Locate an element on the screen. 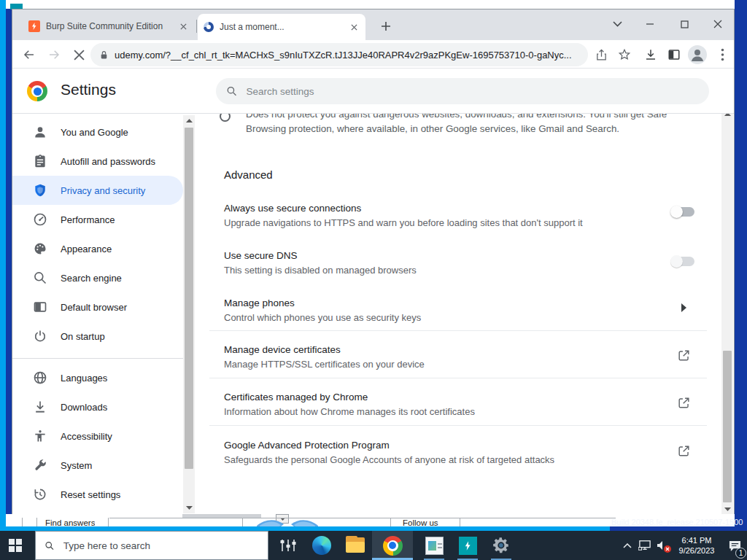 This screenshot has width=747, height=560. reset-history-icon is located at coordinates (40, 494).